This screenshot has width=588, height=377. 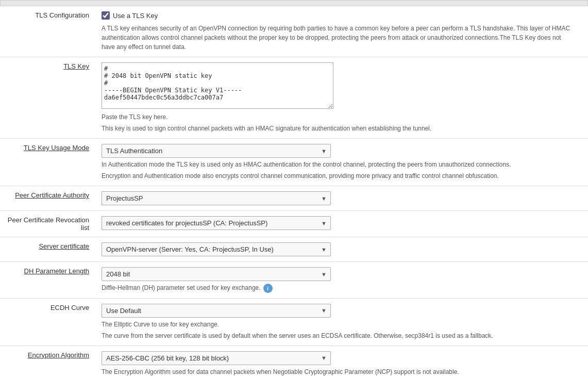 What do you see at coordinates (216, 358) in the screenshot?
I see `select-encryption-algorithm: AES-256-CBC (256 bit key, 128 bit block)` at bounding box center [216, 358].